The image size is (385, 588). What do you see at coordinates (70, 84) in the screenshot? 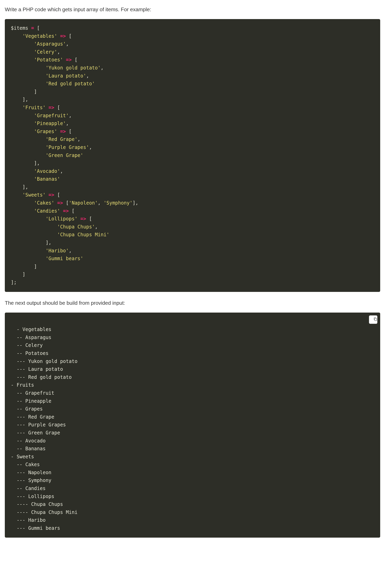
I see `code-token-str: 'Red gold potato'` at bounding box center [70, 84].